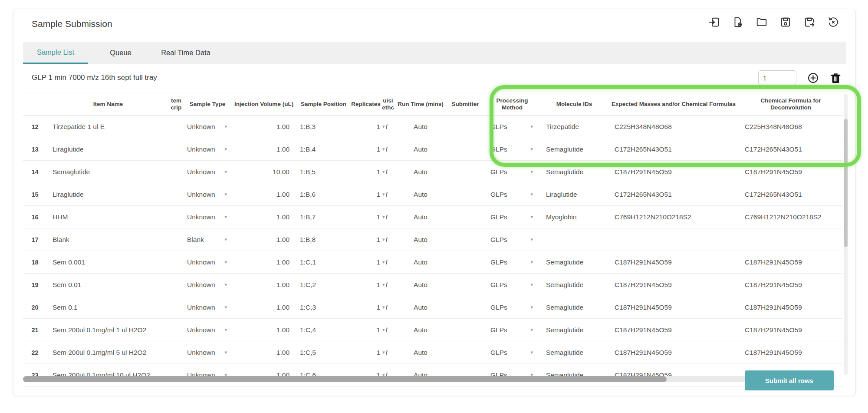  What do you see at coordinates (324, 217) in the screenshot?
I see `cell-sample-position: 1:B,7` at bounding box center [324, 217].